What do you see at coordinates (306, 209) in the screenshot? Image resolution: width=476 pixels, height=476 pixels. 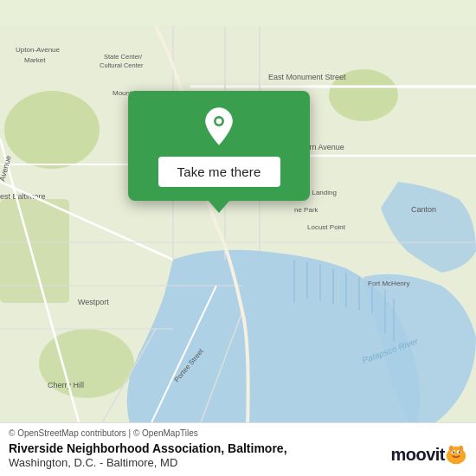 I see `svg-text: ne Park` at bounding box center [306, 209].